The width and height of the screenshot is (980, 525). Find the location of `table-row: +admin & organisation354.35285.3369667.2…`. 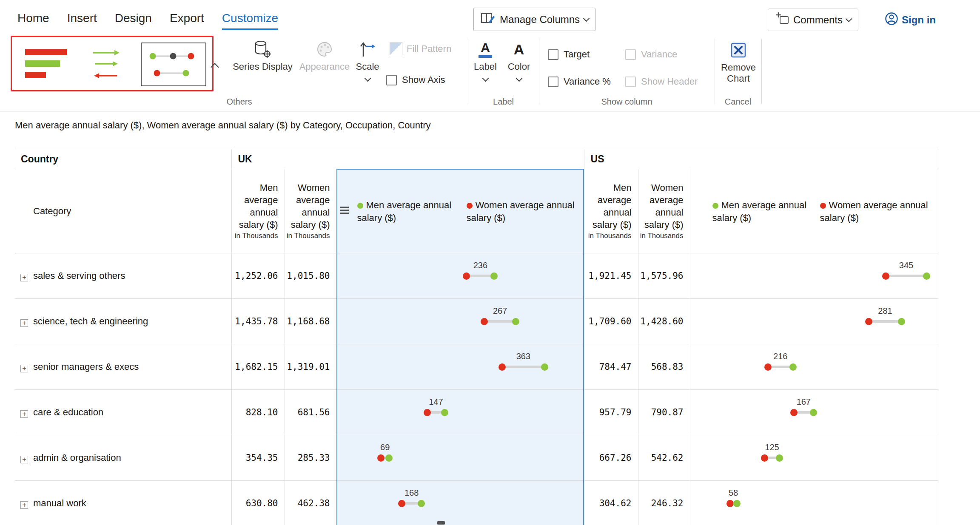

table-row: +admin & organisation354.35285.3369667.2… is located at coordinates (476, 458).